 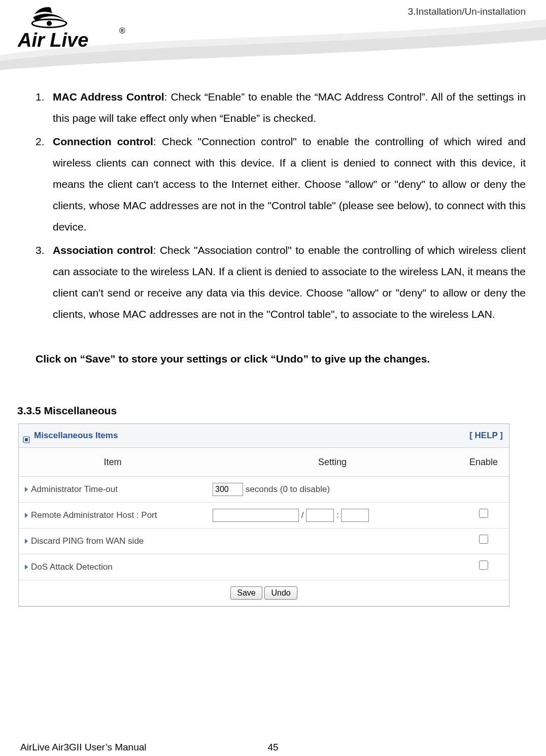 What do you see at coordinates (264, 593) in the screenshot?
I see `button-row: Save Undo` at bounding box center [264, 593].